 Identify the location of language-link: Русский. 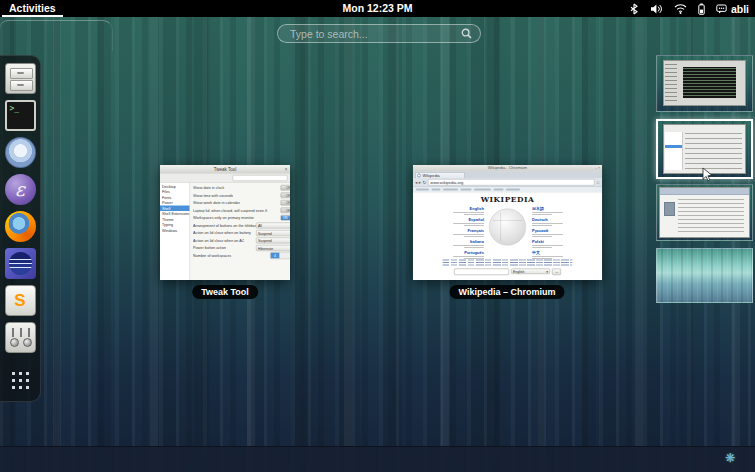
(561, 234).